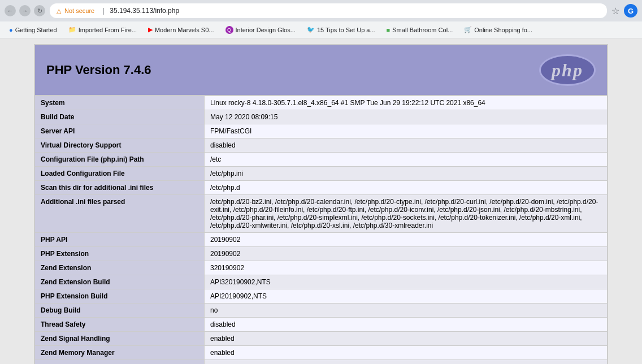 This screenshot has height=364, width=642. What do you see at coordinates (33, 30) in the screenshot?
I see `bookmark-getting-started: ● Getting Started` at bounding box center [33, 30].